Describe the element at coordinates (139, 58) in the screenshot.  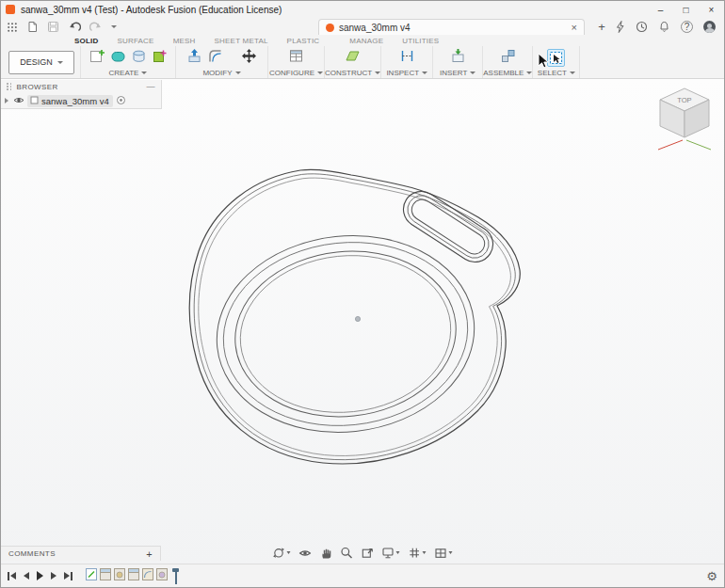
I see `create-primitive-icon` at that location.